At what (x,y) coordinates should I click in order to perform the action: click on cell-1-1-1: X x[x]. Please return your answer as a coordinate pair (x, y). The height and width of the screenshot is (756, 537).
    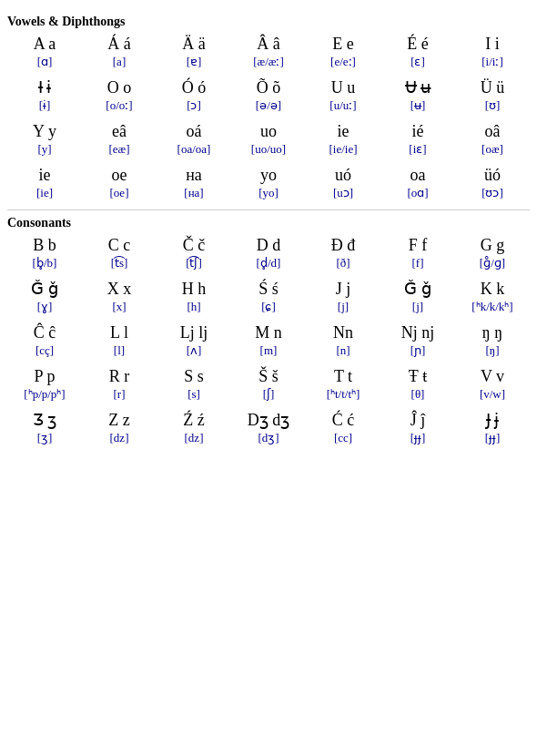
    Looking at the image, I should click on (119, 298).